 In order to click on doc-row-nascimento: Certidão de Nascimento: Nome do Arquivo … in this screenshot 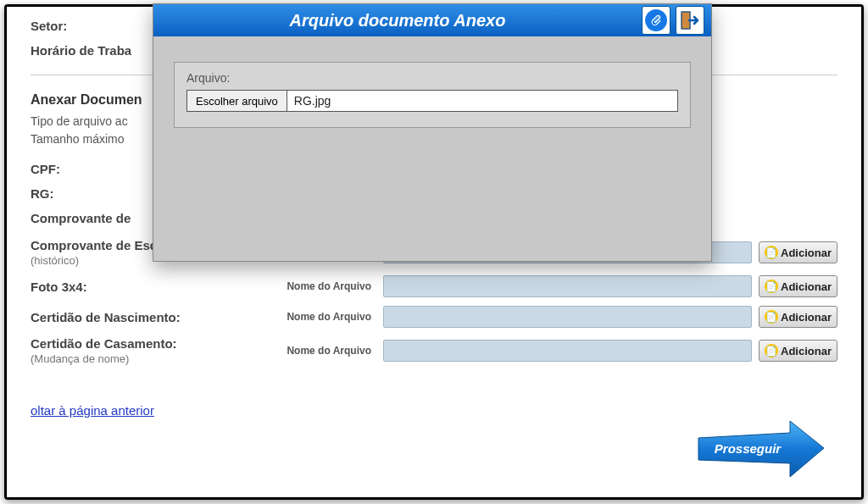, I will do `click(434, 317)`.